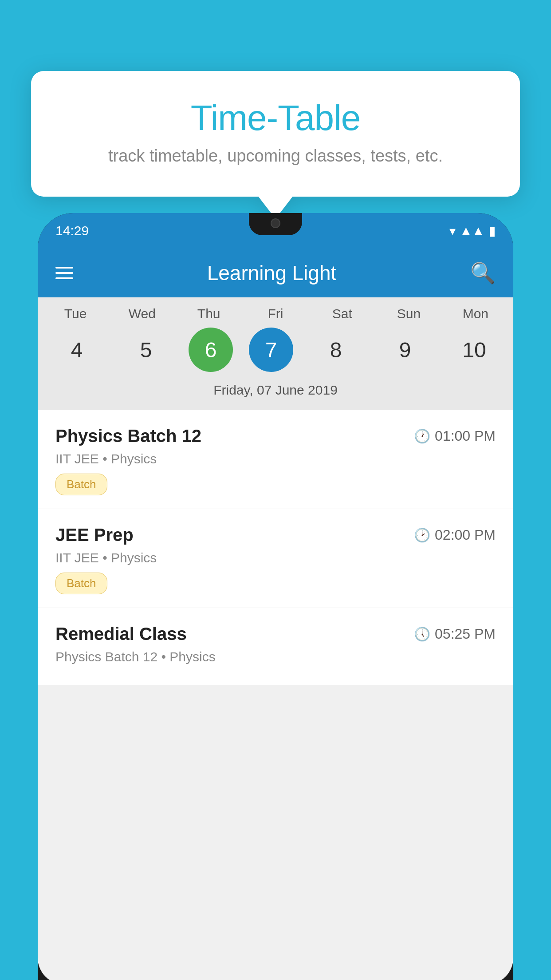 Image resolution: width=551 pixels, height=980 pixels. What do you see at coordinates (211, 350) in the screenshot?
I see `day-6-today: 6` at bounding box center [211, 350].